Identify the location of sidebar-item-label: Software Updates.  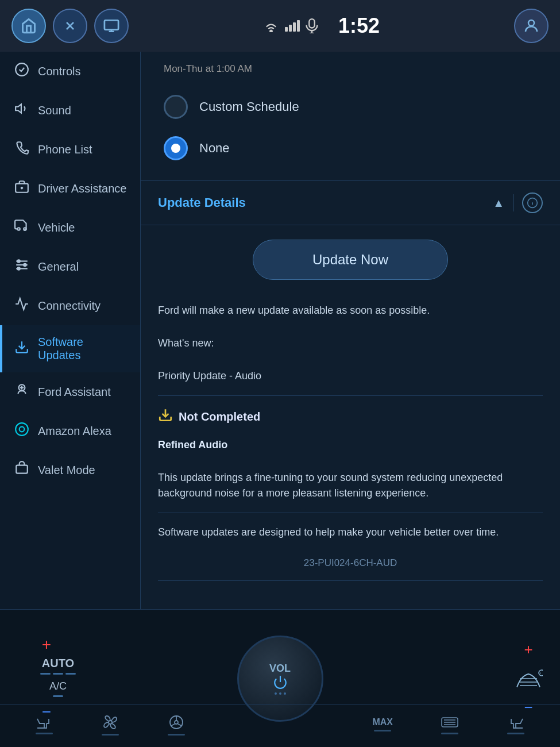
(83, 349).